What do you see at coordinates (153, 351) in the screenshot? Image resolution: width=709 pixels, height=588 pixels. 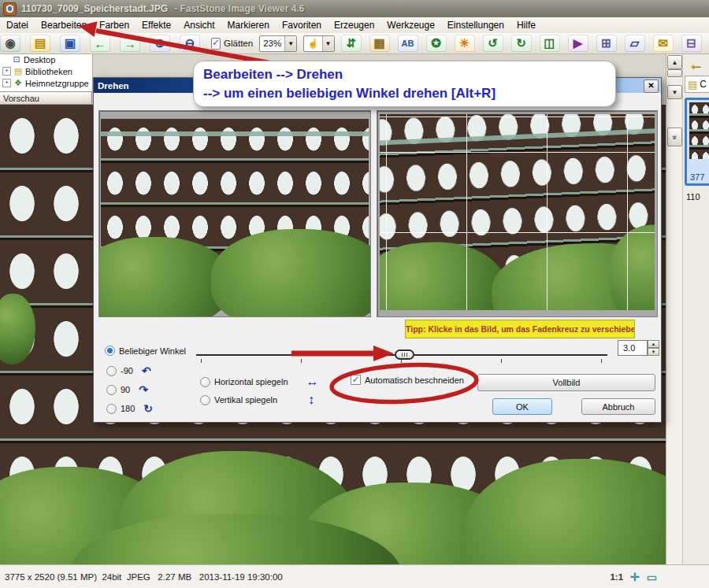 I see `angle-radio-label: Beliebiger Winkel` at bounding box center [153, 351].